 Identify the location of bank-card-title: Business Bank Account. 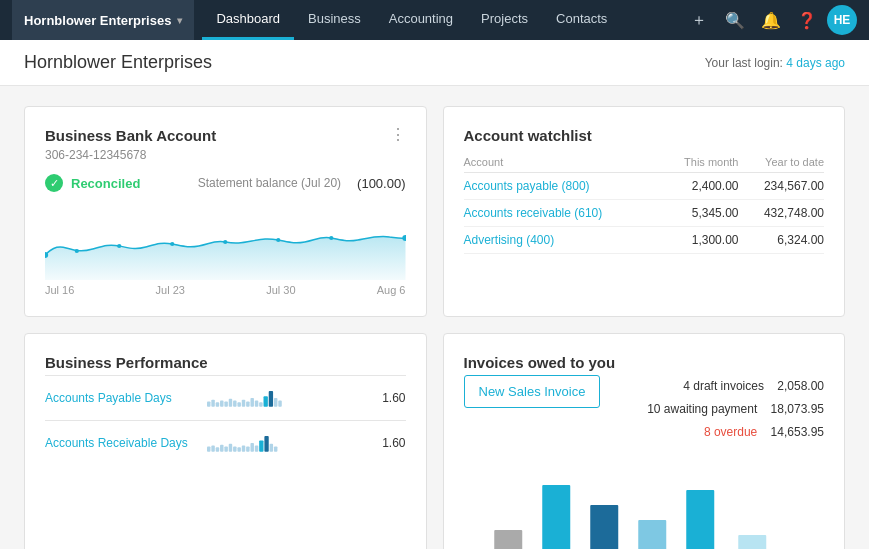
(226, 136).